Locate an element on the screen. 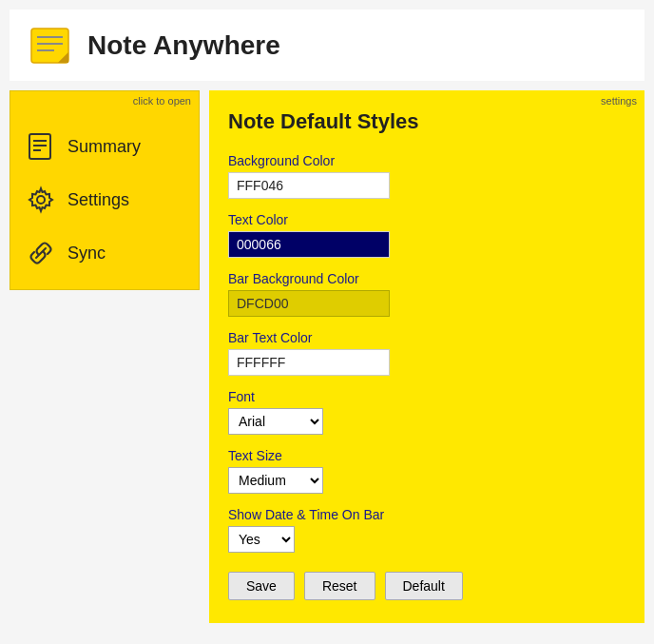  text-color-label: Text Color is located at coordinates (427, 220).